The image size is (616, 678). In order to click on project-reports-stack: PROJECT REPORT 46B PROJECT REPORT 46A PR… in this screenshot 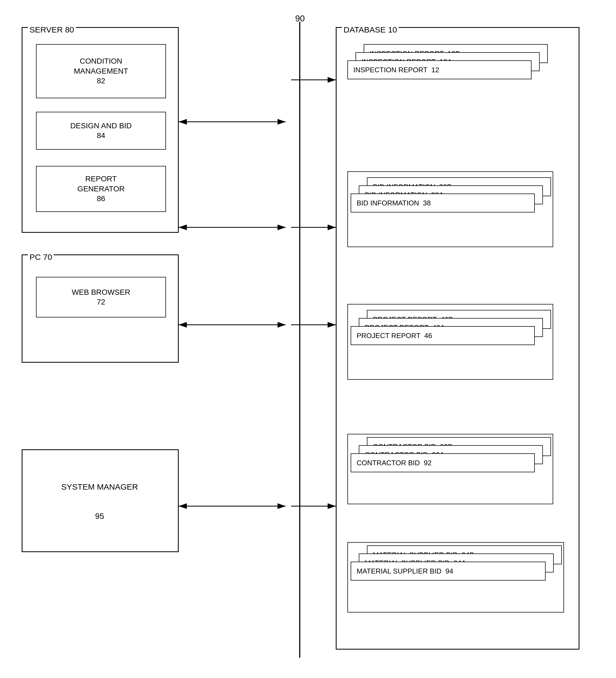, I will do `click(451, 345)`.